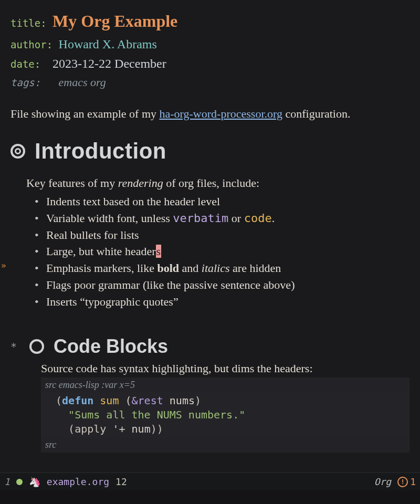 The width and height of the screenshot is (420, 504). I want to click on code-body: (defun sum (&rest nums) "Sums all the NU…, so click(225, 415).